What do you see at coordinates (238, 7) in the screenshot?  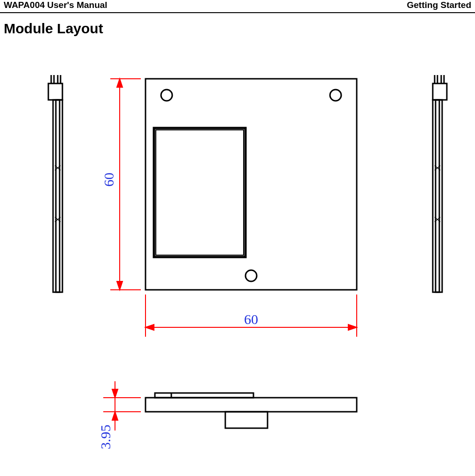 I see `page-header: WAPA004 User's Manual Getting Started` at bounding box center [238, 7].